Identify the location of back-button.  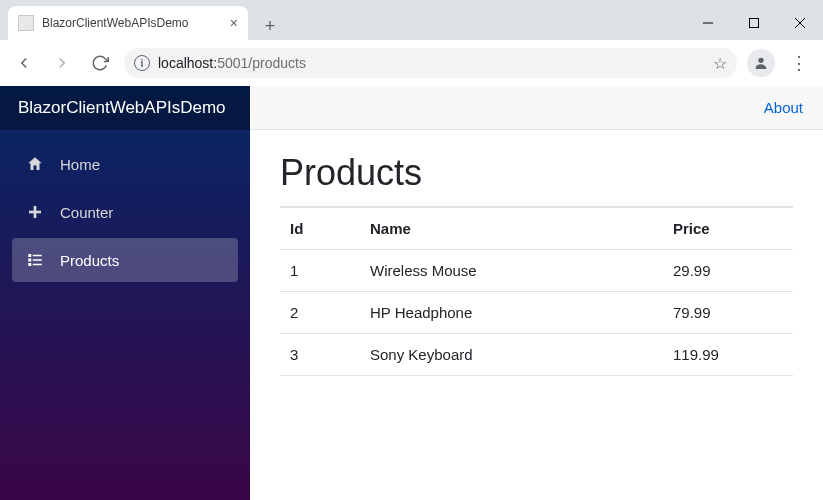
(24, 63).